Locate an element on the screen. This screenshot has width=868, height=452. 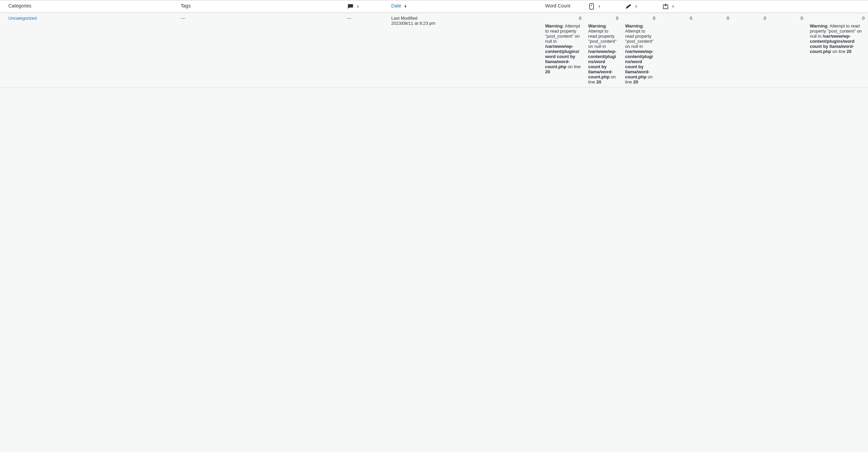
header-scroll: ▲▼ is located at coordinates (603, 7).